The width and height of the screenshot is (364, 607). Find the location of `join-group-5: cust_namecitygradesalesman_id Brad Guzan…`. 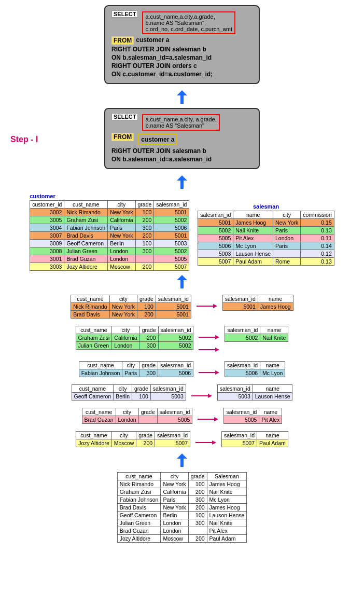

join-group-5: cust_namecitygradesalesman_id Brad Guzan… is located at coordinates (183, 416).